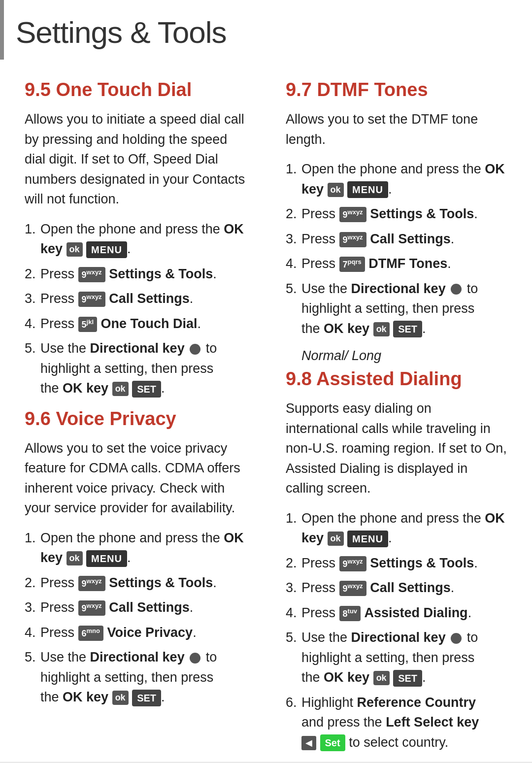  I want to click on directional-key-icon-vp, so click(195, 658).